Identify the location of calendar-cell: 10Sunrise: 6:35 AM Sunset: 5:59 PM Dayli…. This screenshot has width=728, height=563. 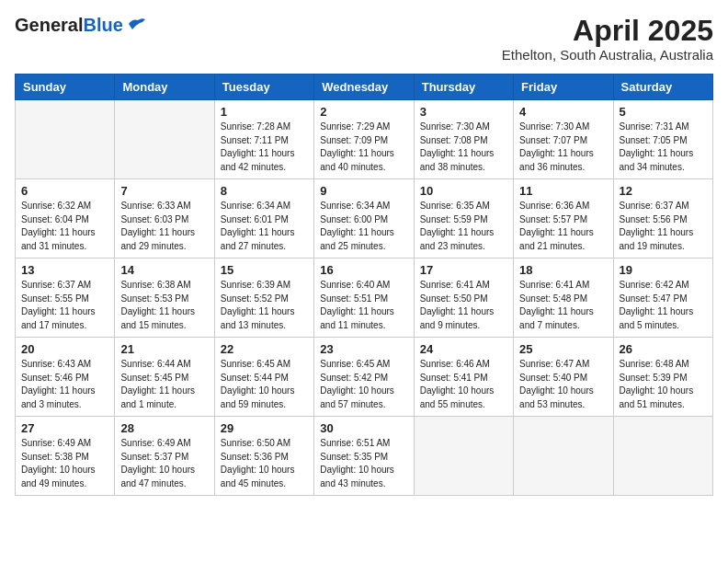
(463, 219).